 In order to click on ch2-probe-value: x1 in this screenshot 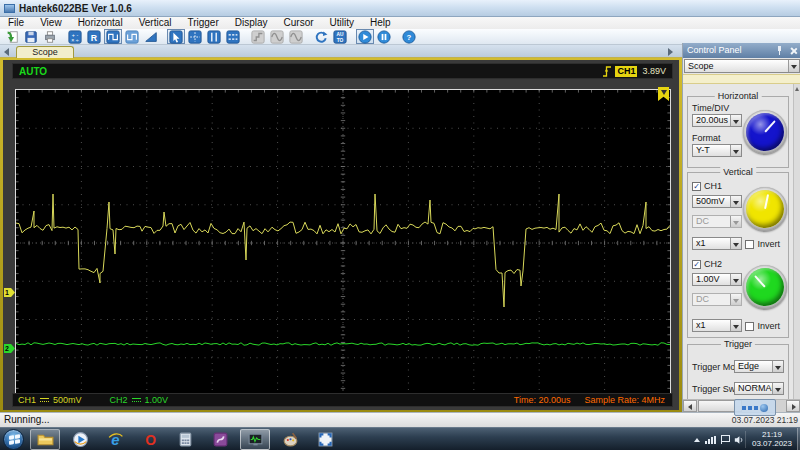, I will do `click(701, 325)`.